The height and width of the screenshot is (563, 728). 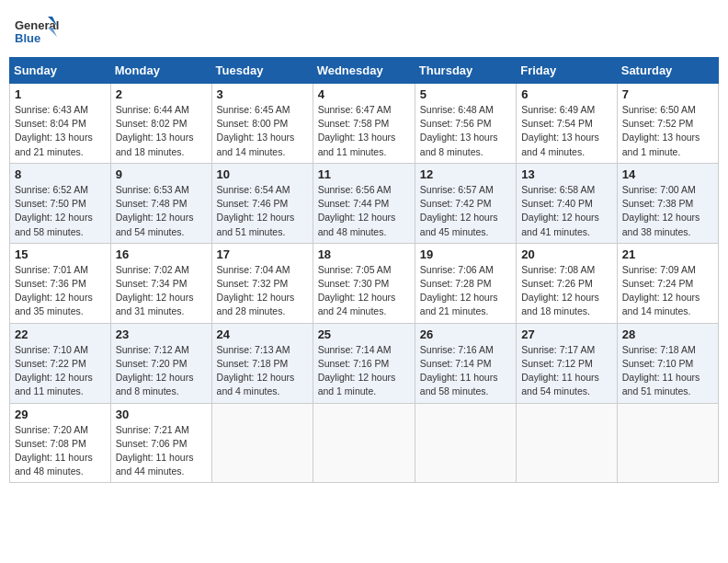 I want to click on day-info: Sunrise: 7:06 AMSunset: 7:28 PMDaylight:…, so click(x=465, y=291).